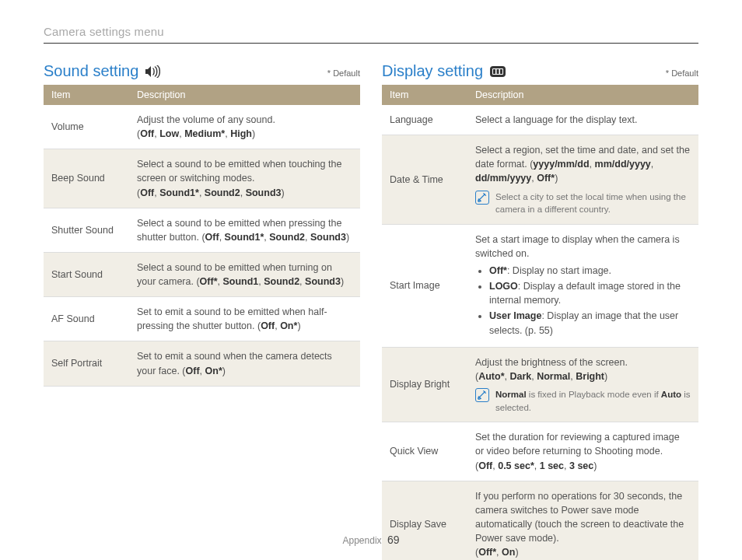 The image size is (742, 560). What do you see at coordinates (540, 384) in the screenshot?
I see `table-row: Display Bright Adjust the brightness of …` at bounding box center [540, 384].